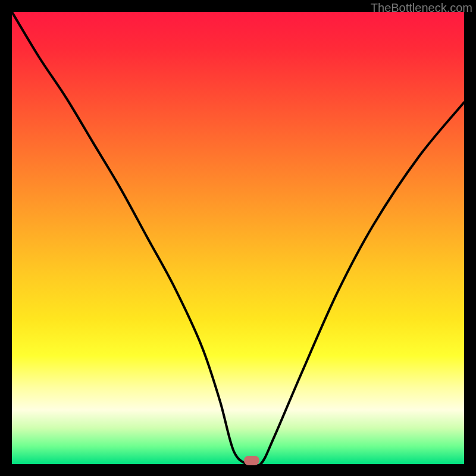 The image size is (476, 476). Describe the element at coordinates (252, 461) in the screenshot. I see `min-marker` at that location.